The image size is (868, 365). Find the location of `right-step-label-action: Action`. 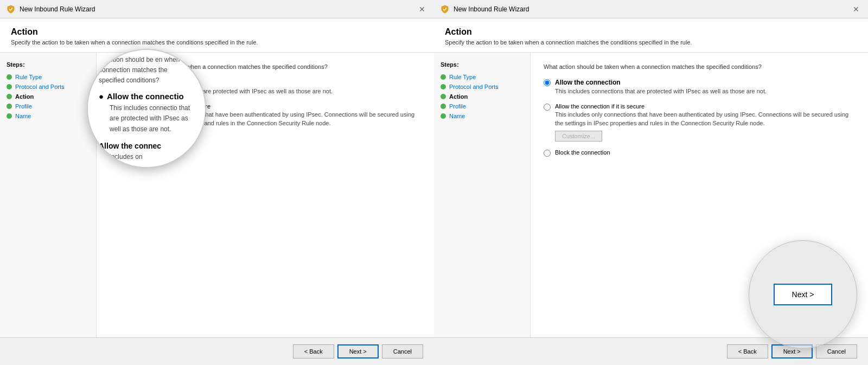

right-step-label-action: Action is located at coordinates (458, 97).